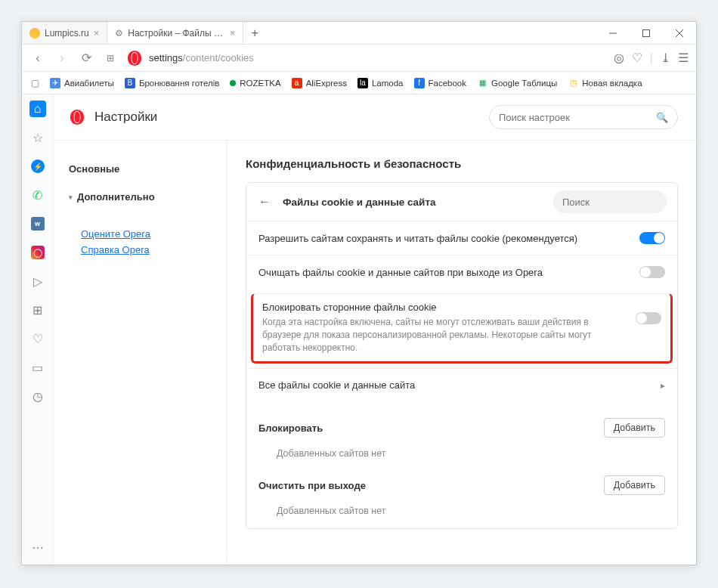 The height and width of the screenshot is (588, 718). What do you see at coordinates (679, 33) in the screenshot?
I see `close-window-button` at bounding box center [679, 33].